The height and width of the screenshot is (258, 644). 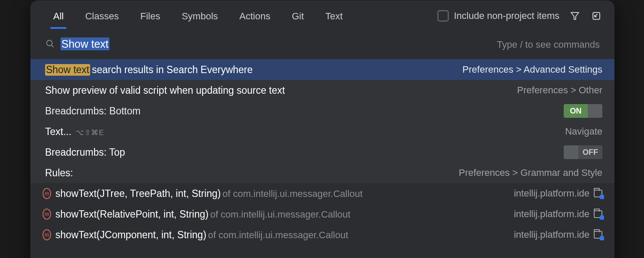 I want to click on tab-git: Git, so click(x=298, y=16).